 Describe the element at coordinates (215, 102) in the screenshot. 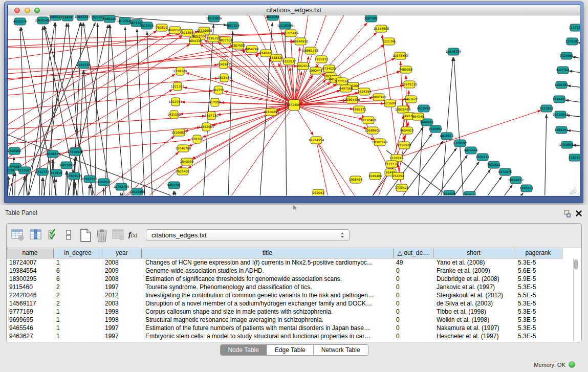

I see `graph-node: 917004` at that location.